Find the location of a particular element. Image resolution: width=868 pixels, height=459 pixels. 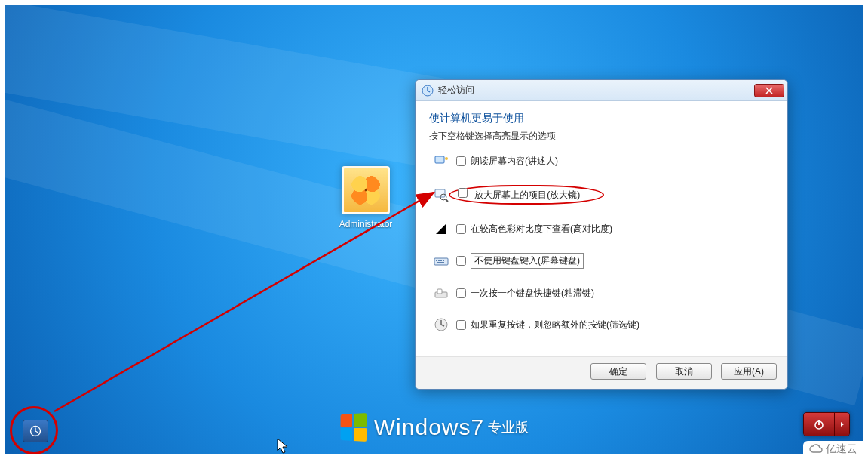

dialog-titlebar: 轻松访问 is located at coordinates (602, 91).